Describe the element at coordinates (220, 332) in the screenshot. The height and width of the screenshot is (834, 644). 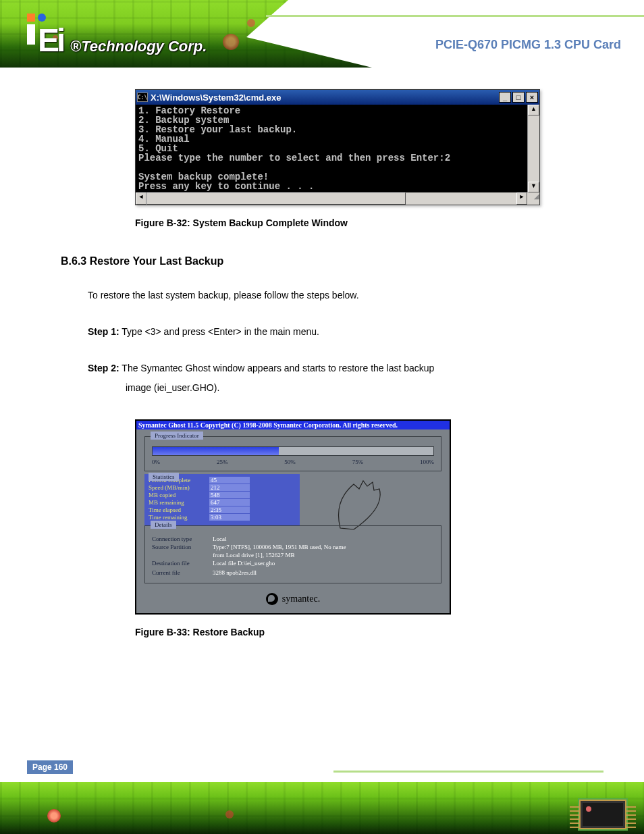
I see `step-1-text: Type <3> and press <Enter> in the main m…` at that location.